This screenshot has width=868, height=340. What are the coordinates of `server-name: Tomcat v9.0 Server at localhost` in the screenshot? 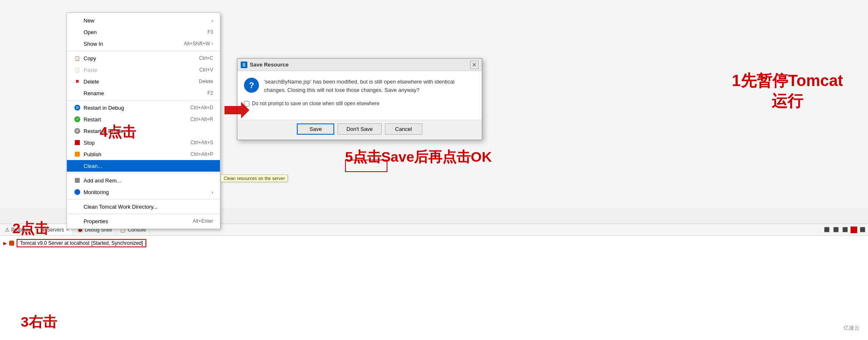 It's located at (55, 243).